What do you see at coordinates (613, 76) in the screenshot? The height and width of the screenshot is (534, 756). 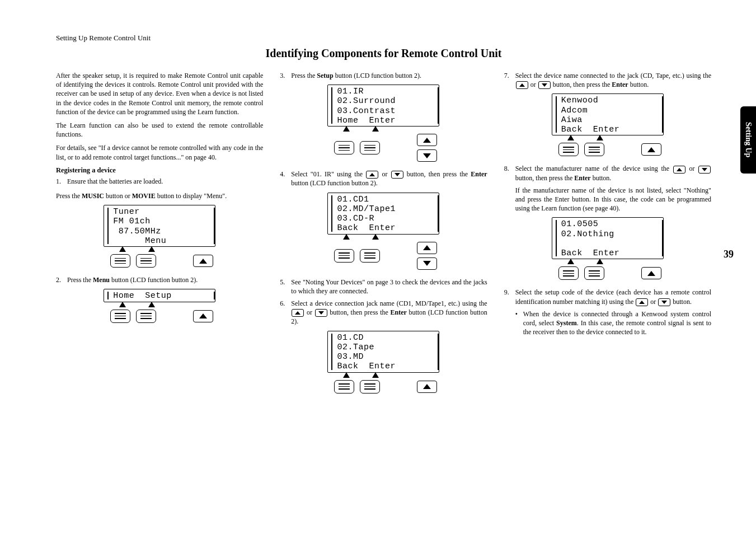 I see `t: Select the device name connected to the …` at bounding box center [613, 76].